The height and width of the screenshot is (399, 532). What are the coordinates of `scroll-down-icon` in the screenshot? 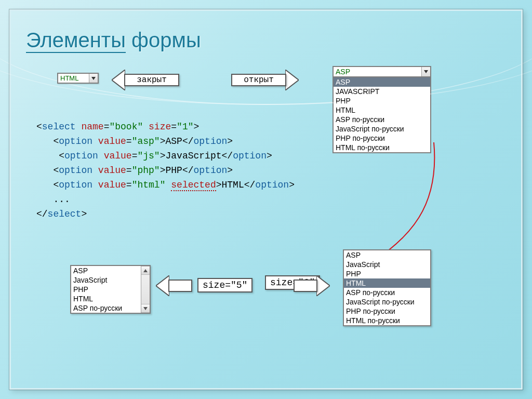 It's located at (145, 309).